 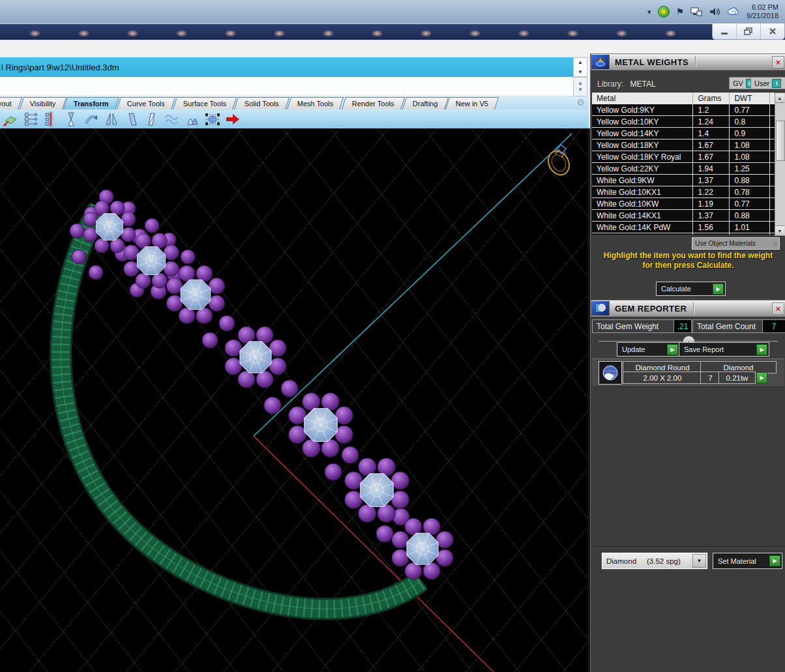 What do you see at coordinates (773, 31) in the screenshot?
I see `close-window-button` at bounding box center [773, 31].